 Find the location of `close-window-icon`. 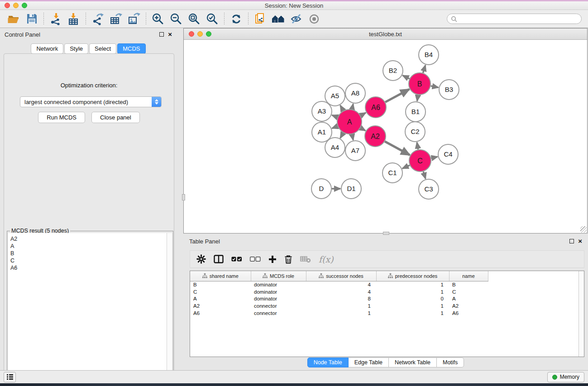

close-window-icon is located at coordinates (7, 5).